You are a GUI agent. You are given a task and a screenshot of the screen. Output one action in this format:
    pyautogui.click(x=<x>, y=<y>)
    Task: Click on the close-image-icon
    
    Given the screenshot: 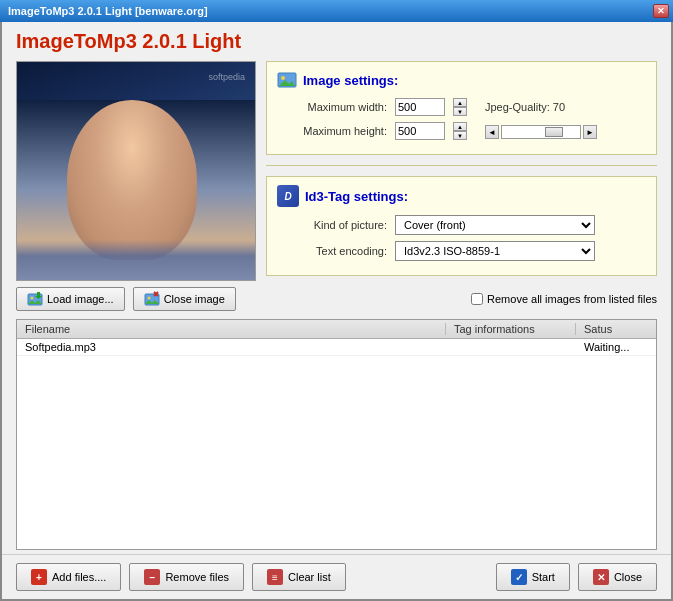 What is the action you would take?
    pyautogui.click(x=152, y=299)
    